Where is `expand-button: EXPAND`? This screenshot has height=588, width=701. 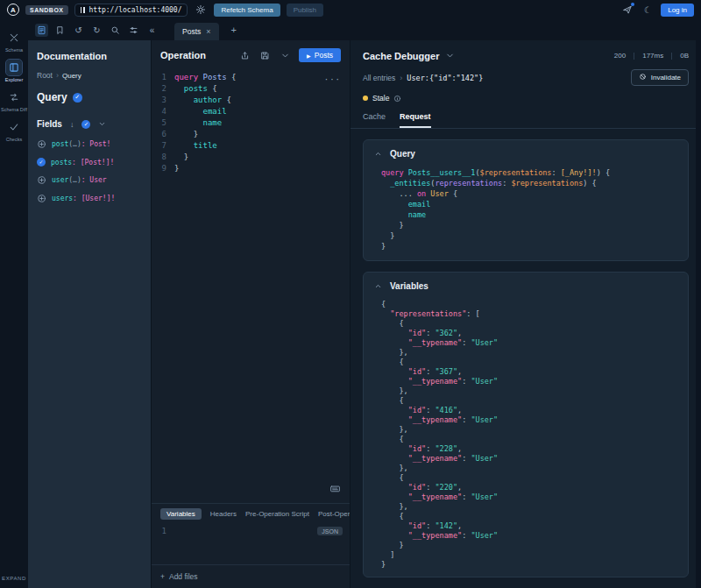 expand-button: EXPAND is located at coordinates (14, 582).